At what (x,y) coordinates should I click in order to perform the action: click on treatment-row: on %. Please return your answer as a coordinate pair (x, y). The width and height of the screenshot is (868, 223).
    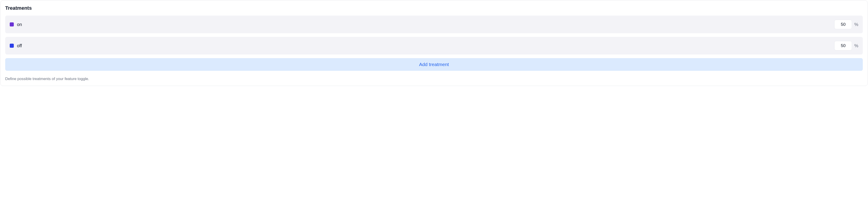
    Looking at the image, I should click on (434, 24).